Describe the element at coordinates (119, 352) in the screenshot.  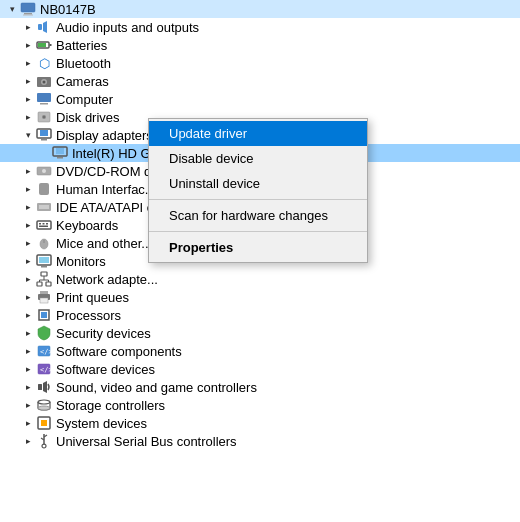
I see `label-software-comp: Software components` at that location.